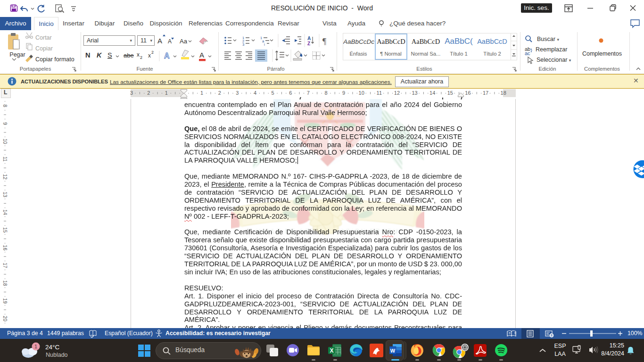 This screenshot has width=644, height=362. I want to click on svg-text: 4, so click(255, 93).